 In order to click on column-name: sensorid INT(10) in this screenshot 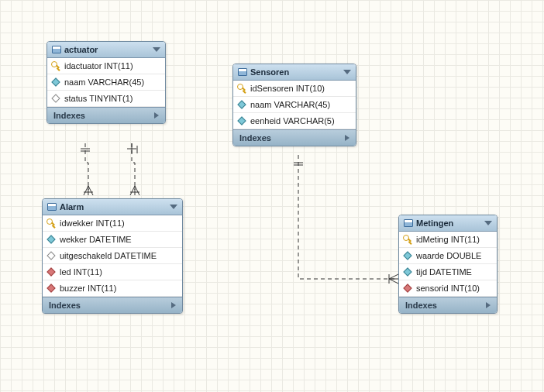, I will do `click(448, 288)`.